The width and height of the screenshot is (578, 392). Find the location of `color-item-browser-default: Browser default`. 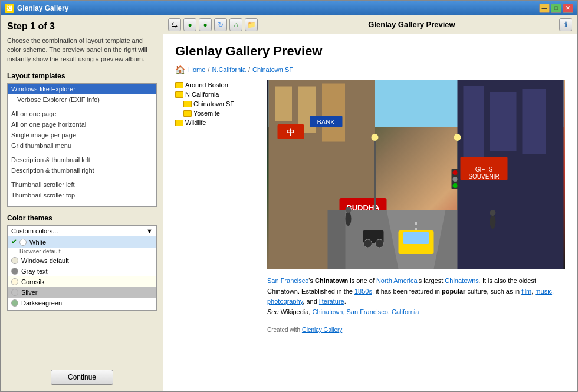

color-item-browser-default: Browser default is located at coordinates (82, 251).